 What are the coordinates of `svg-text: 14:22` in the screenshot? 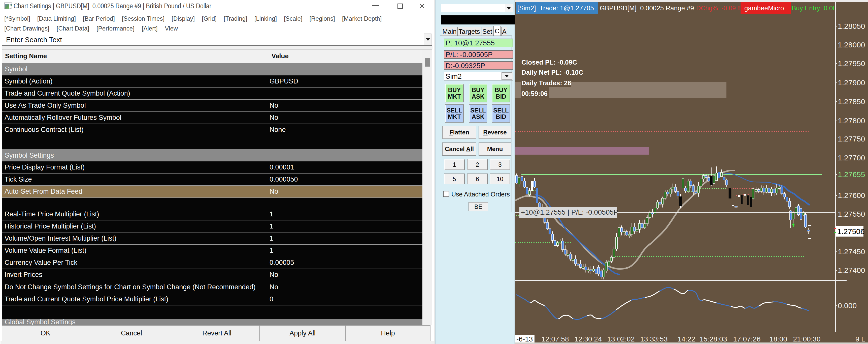 It's located at (686, 339).